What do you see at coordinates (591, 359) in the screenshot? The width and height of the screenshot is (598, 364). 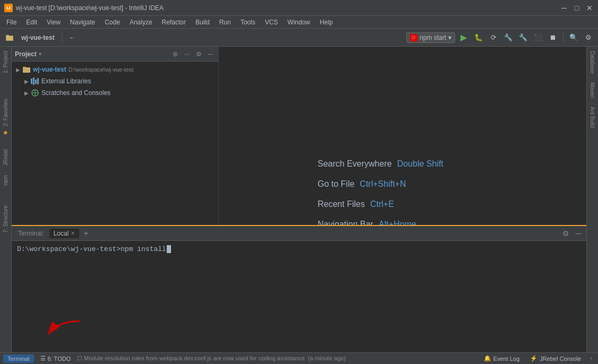 I see `status-expand-btn: ↑` at bounding box center [591, 359].